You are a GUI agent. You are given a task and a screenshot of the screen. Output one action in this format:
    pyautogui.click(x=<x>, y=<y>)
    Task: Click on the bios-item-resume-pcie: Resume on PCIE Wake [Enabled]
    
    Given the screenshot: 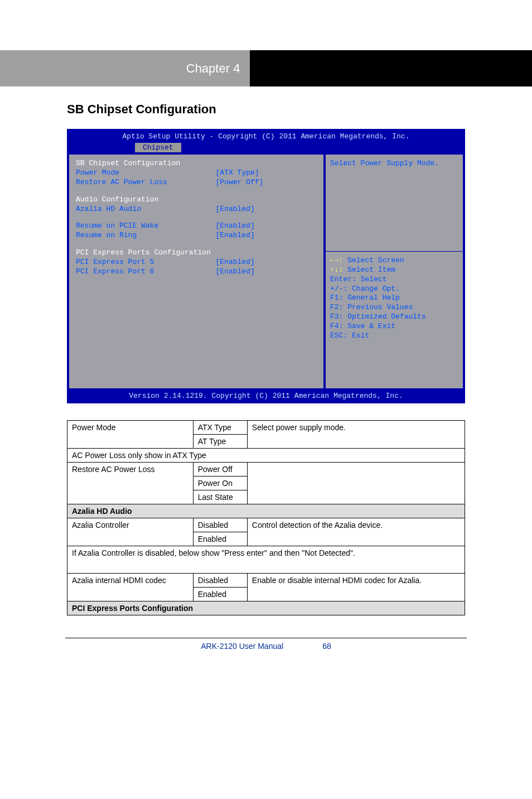 What is the action you would take?
    pyautogui.click(x=196, y=227)
    